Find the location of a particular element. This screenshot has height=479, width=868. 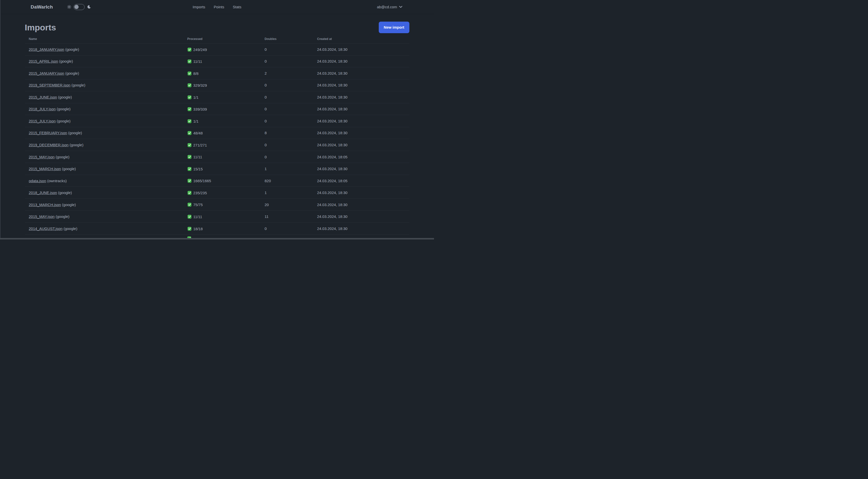

horizontal-scrollbar is located at coordinates (217, 239).